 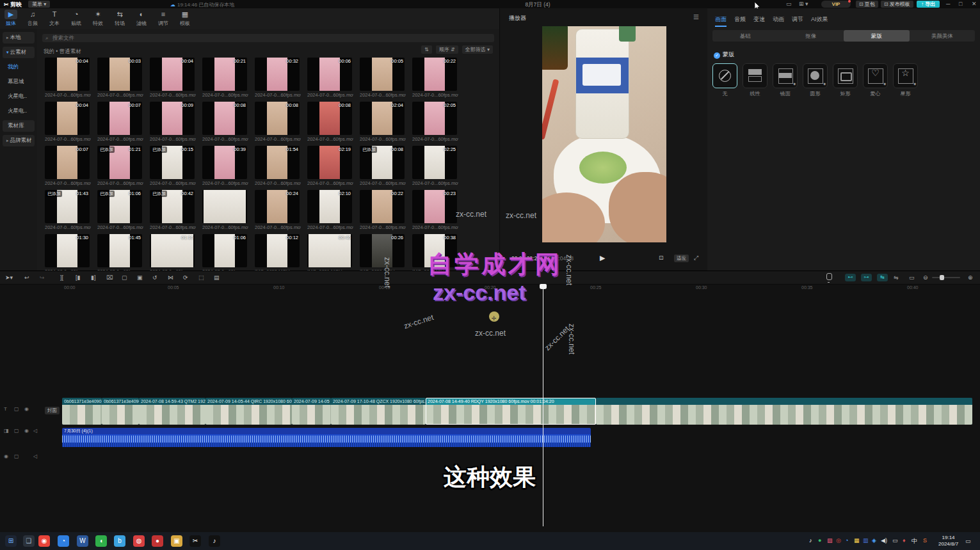 I want to click on tray-pink-icon: ▨, so click(x=830, y=540).